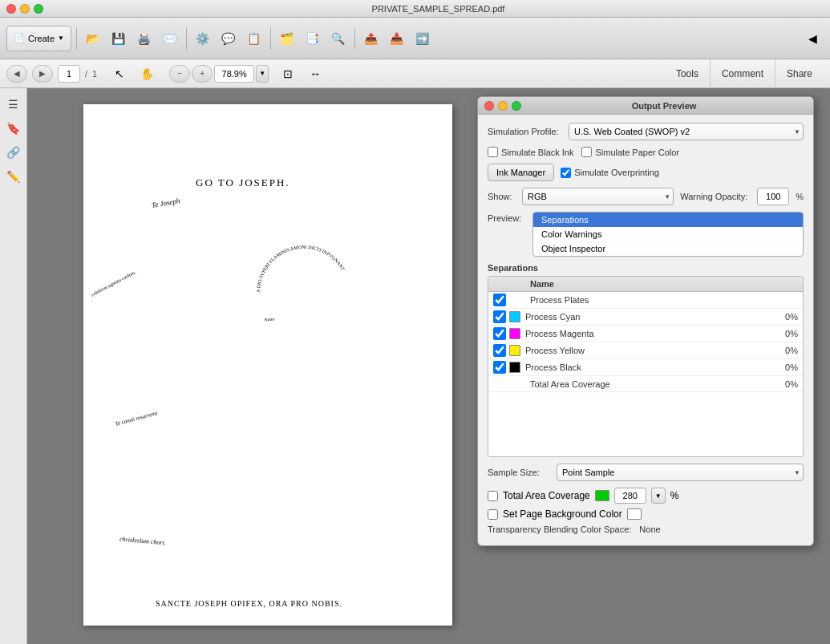 The height and width of the screenshot is (644, 830). I want to click on preview-section: Preview: Separations Color Warnings Obje…, so click(646, 234).